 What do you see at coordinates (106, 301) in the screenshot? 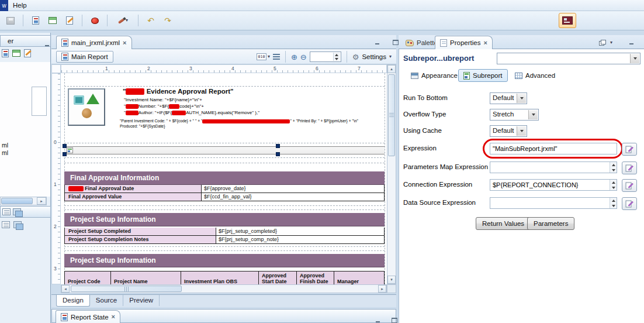
I see `tab-source: Source` at bounding box center [106, 301].